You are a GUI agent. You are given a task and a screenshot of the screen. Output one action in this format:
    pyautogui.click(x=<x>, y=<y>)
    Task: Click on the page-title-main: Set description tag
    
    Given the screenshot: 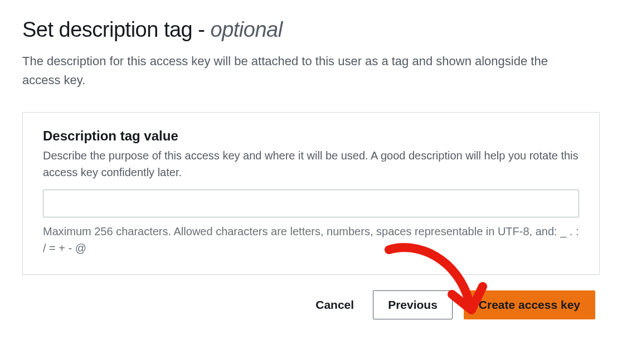 What is the action you would take?
    pyautogui.click(x=107, y=30)
    